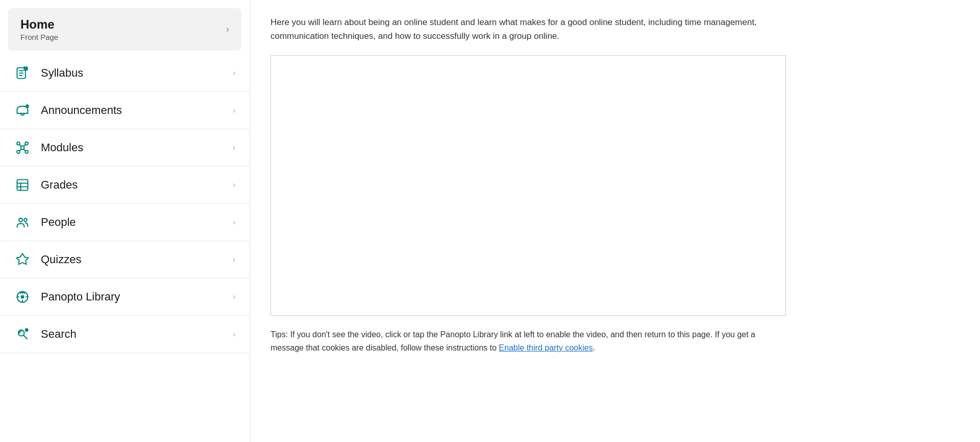 The width and height of the screenshot is (980, 442). Describe the element at coordinates (22, 148) in the screenshot. I see `modules-icon` at that location.